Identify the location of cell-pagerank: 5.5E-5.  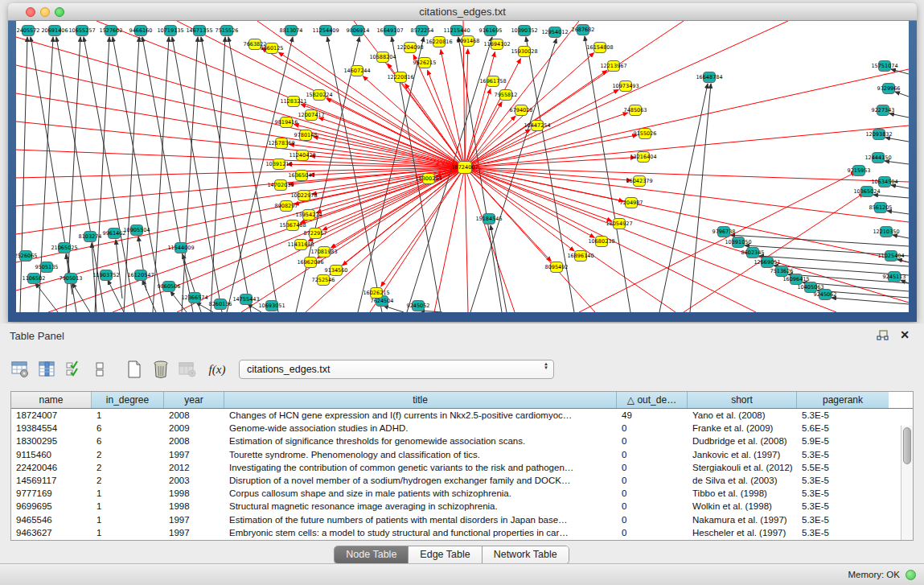
(843, 468).